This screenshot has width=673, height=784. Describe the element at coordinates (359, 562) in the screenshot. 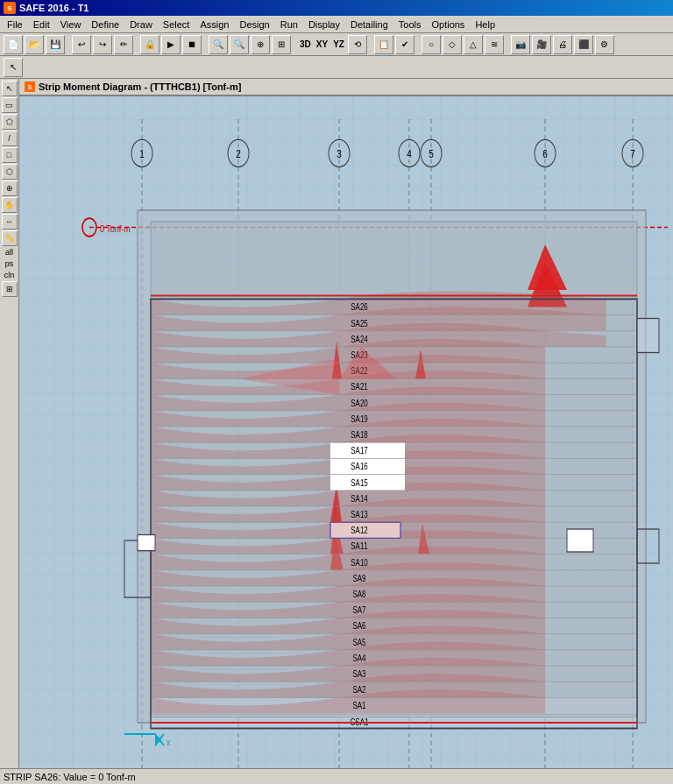

I see `svg-text: SA10` at that location.